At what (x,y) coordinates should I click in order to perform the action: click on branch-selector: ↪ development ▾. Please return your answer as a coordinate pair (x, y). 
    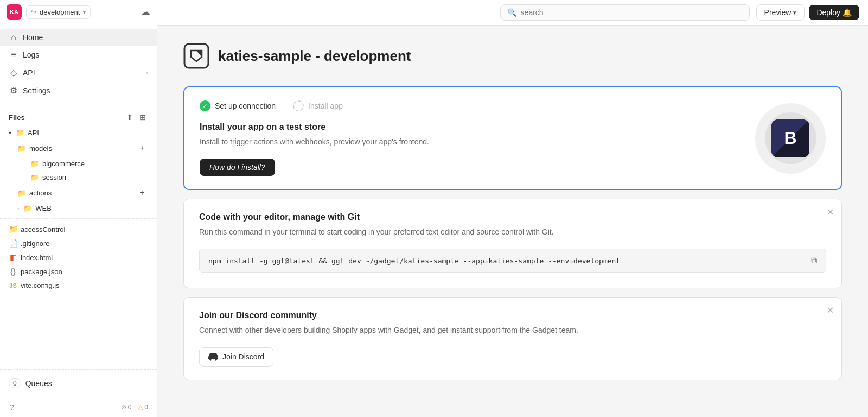
    Looking at the image, I should click on (59, 12).